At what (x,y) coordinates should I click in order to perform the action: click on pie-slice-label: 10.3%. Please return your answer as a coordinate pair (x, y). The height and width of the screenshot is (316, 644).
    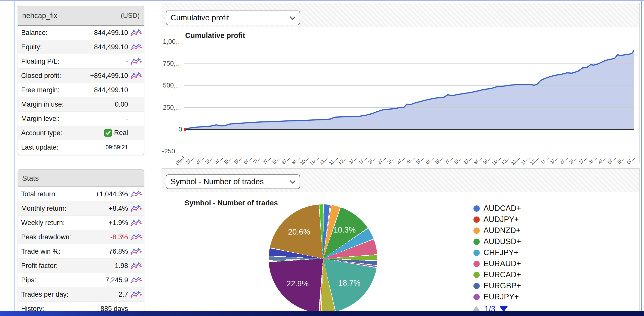
    Looking at the image, I should click on (345, 230).